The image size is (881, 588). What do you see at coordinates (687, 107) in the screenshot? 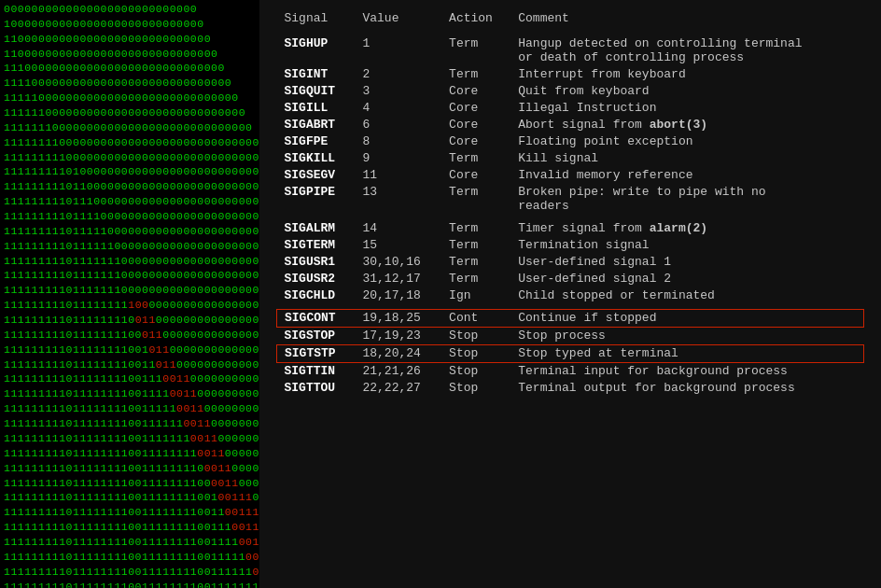
I see `signal-comment: Illegal Instruction` at bounding box center [687, 107].